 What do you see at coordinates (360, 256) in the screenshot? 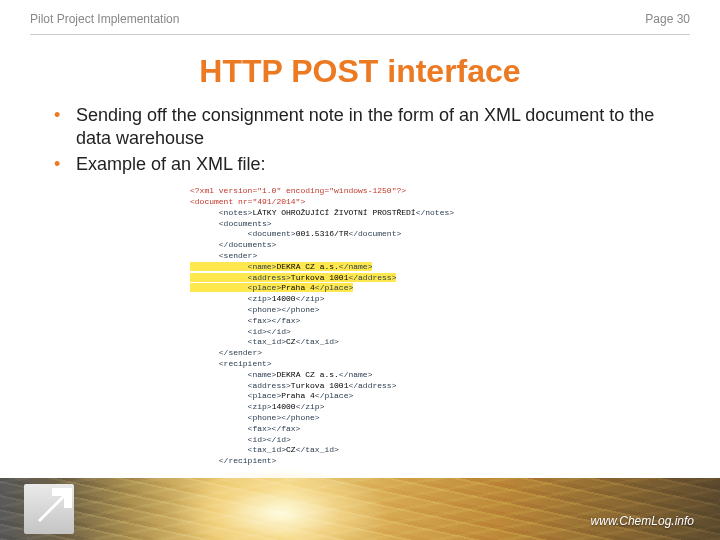
I see `code-line: <sender>` at bounding box center [360, 256].